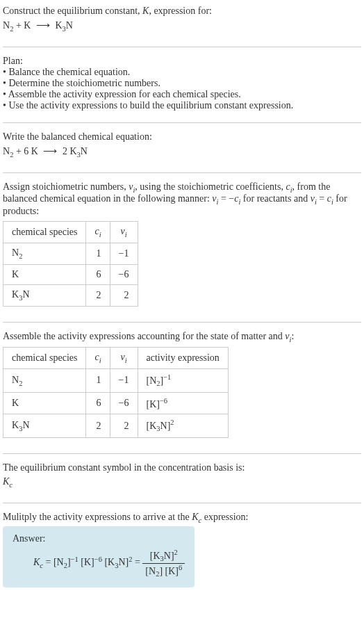 This screenshot has width=364, height=625. Describe the element at coordinates (11, 485) in the screenshot. I see `sym-c: c` at that location.